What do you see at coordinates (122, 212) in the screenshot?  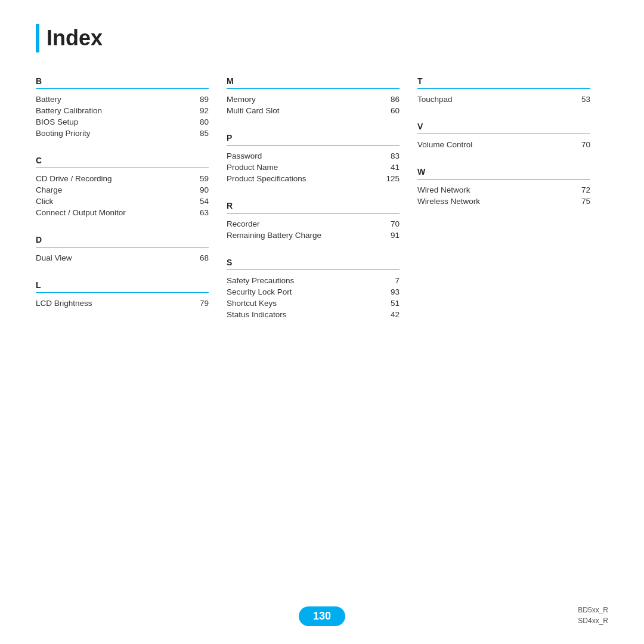 I see `index-entry: Connect / Output Monitor63` at bounding box center [122, 212].